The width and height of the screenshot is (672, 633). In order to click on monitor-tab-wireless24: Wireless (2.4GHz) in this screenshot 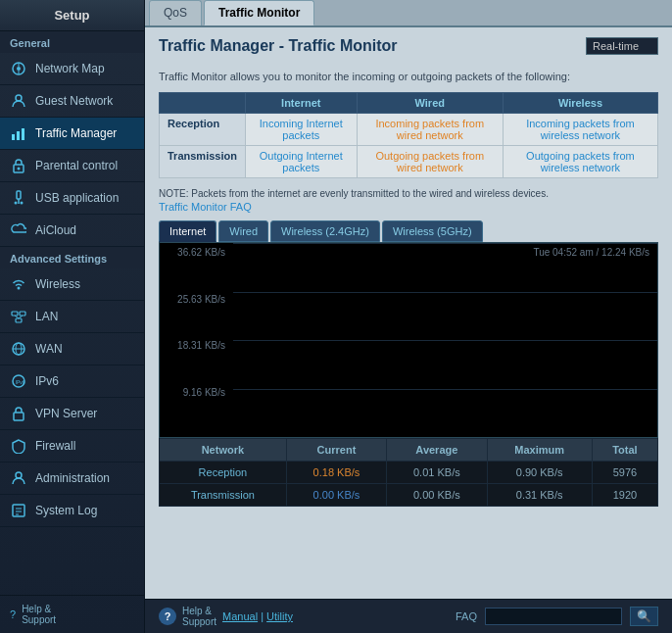, I will do `click(325, 231)`.